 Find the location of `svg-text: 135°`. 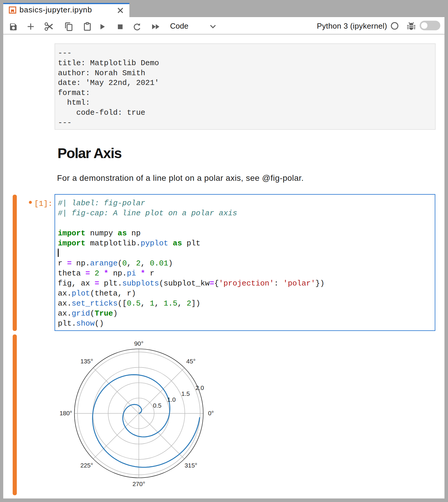

svg-text: 135° is located at coordinates (87, 361).